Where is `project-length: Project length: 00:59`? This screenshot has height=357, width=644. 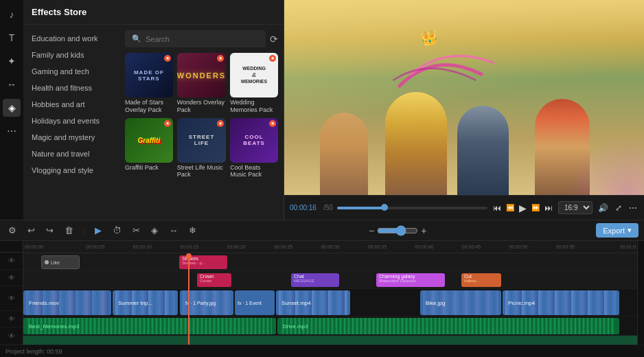 project-length: Project length: 00:59 is located at coordinates (34, 352).